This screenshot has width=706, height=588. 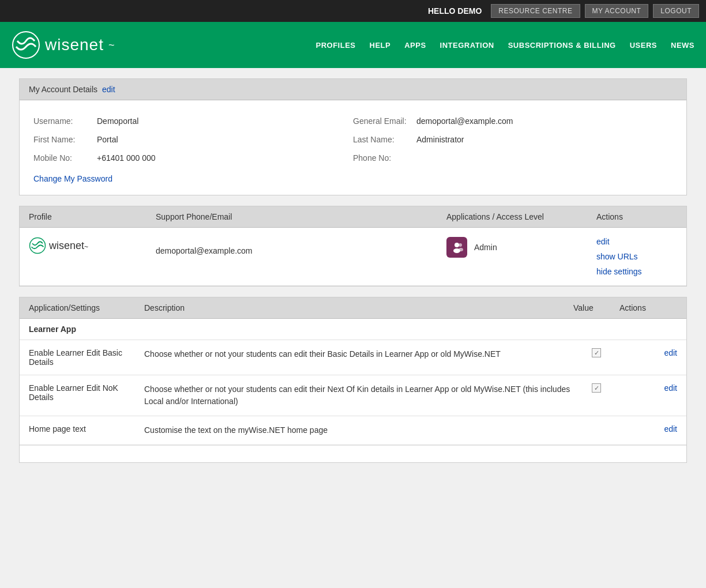 I want to click on settings-row-3-edit-link: edit, so click(x=670, y=429).